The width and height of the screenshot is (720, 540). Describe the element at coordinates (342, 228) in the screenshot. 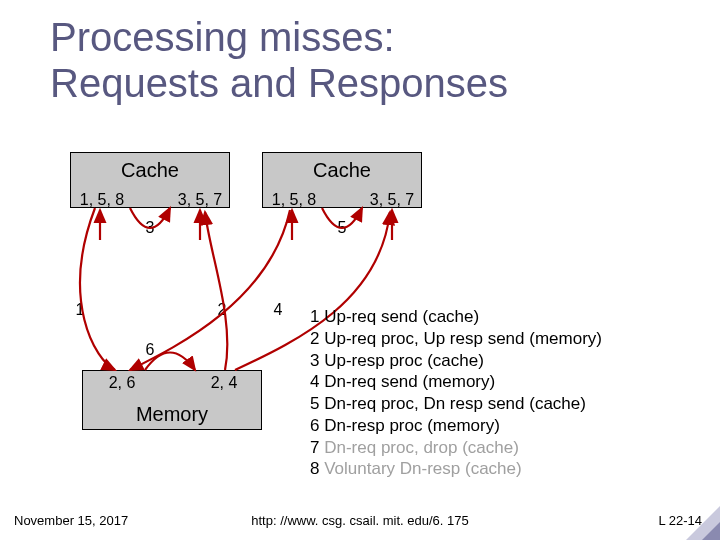

I see `cache-2-below: 5` at that location.